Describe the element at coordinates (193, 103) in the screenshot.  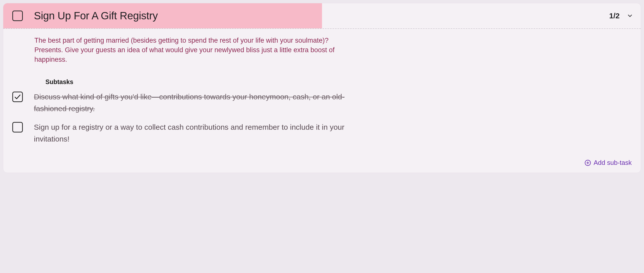
I see `subtask-label: Discuss what kind of gifts you'd like—co…` at that location.